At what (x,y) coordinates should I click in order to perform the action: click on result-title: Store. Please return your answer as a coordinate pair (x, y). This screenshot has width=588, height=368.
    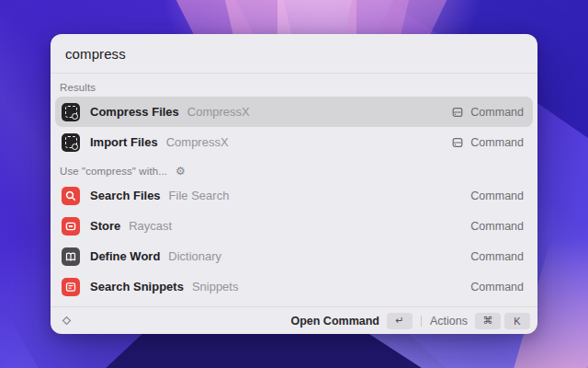
    Looking at the image, I should click on (105, 226).